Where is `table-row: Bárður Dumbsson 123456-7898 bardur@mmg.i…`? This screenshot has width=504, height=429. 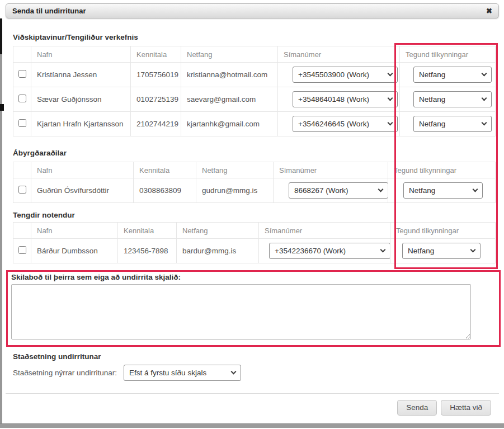 table-row: Bárður Dumbsson 123456-7898 bardur@mmg.i… is located at coordinates (255, 251).